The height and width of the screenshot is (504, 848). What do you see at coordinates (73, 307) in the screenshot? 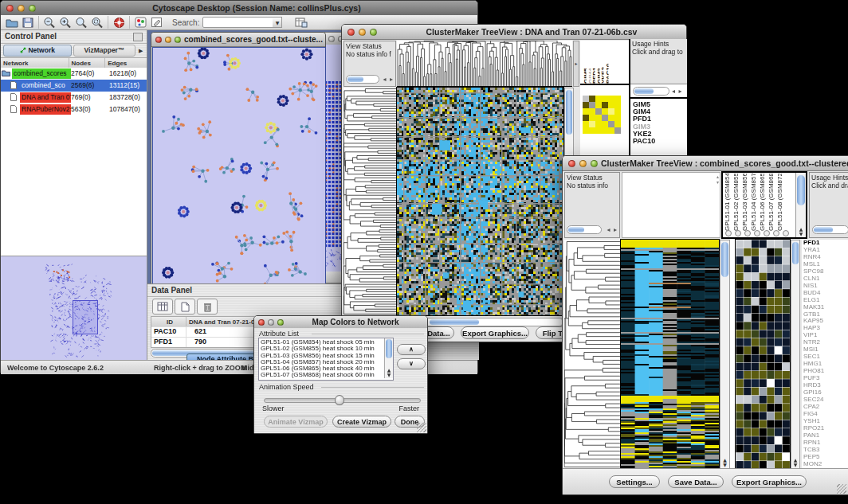
I see `network-overview` at bounding box center [73, 307].